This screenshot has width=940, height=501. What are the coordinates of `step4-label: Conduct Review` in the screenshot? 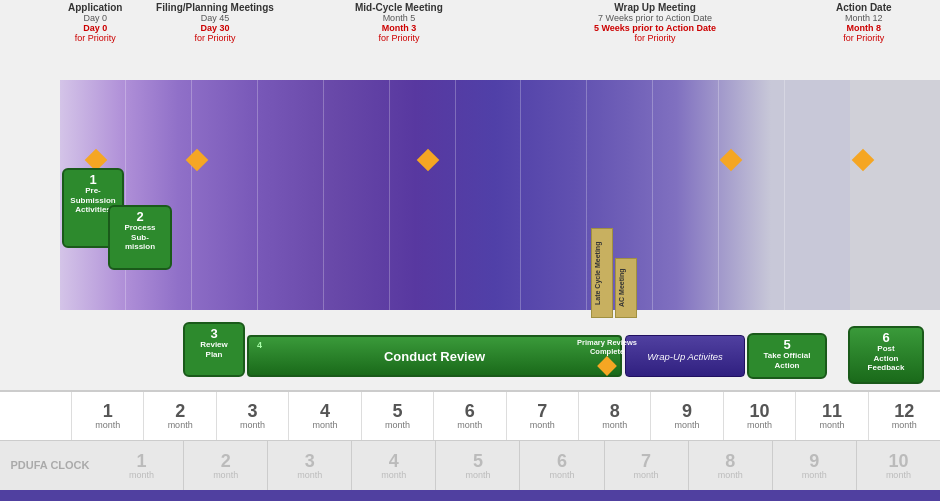 It's located at (434, 356).